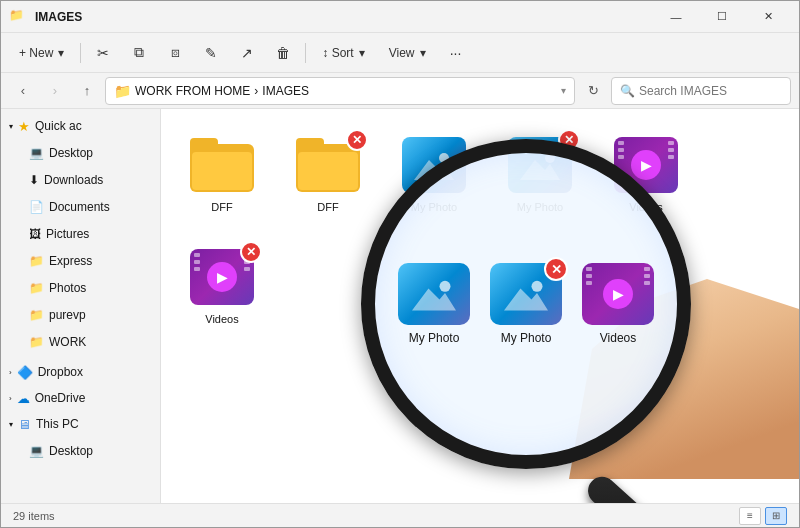 This screenshot has width=800, height=528. I want to click on photo-large-icon, so click(434, 165).